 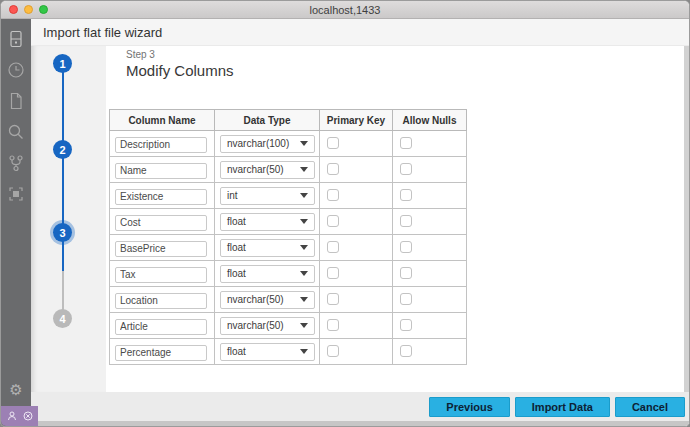 I want to click on wizard-header: Import flat file wizard, so click(x=360, y=32).